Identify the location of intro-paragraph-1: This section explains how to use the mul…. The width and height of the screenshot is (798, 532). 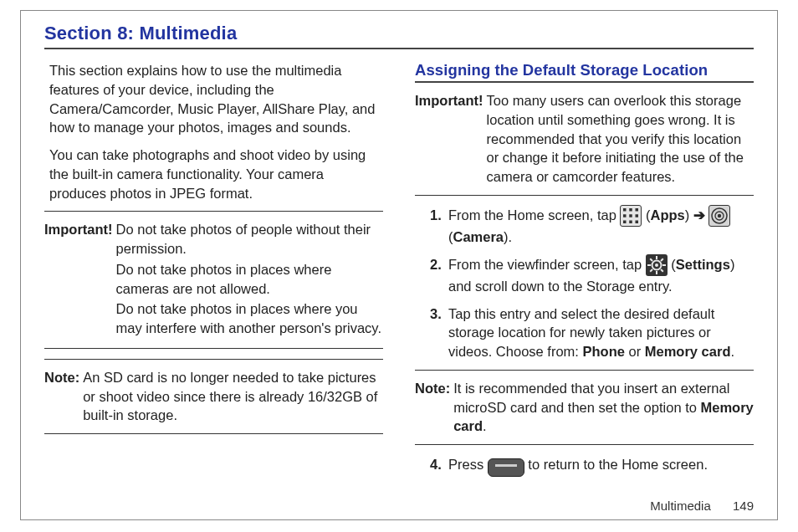
(216, 99).